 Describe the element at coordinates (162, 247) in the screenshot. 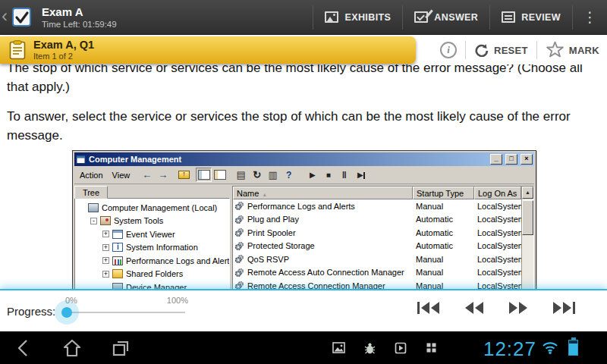

I see `tree-item-label: System Information` at that location.